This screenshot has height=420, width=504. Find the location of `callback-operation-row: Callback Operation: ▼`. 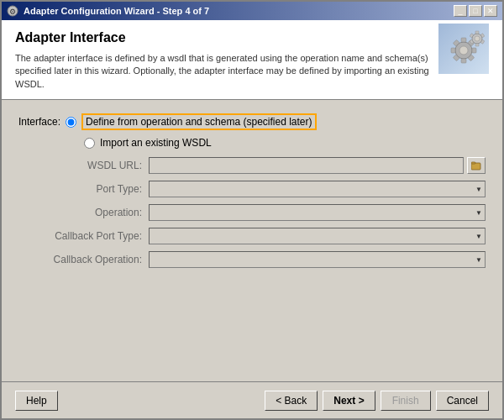

callback-operation-row: Callback Operation: ▼ is located at coordinates (260, 260).